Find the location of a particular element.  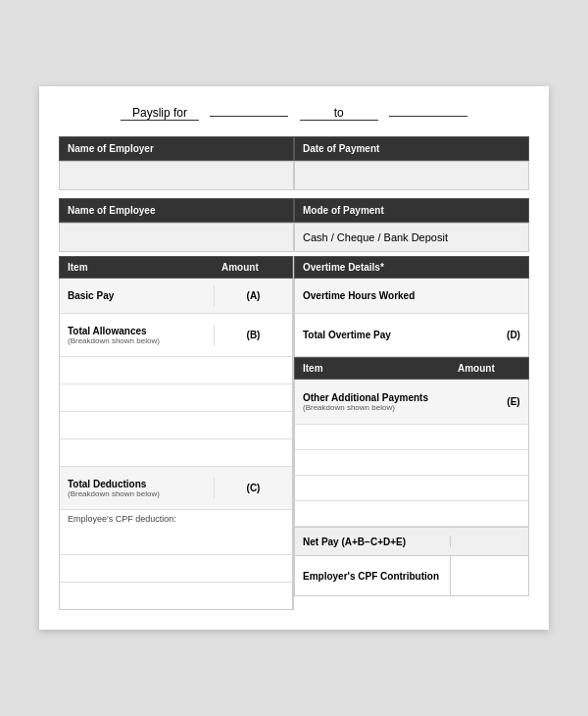

deductions-sublabel: (Breakdown shown below) is located at coordinates (137, 494).